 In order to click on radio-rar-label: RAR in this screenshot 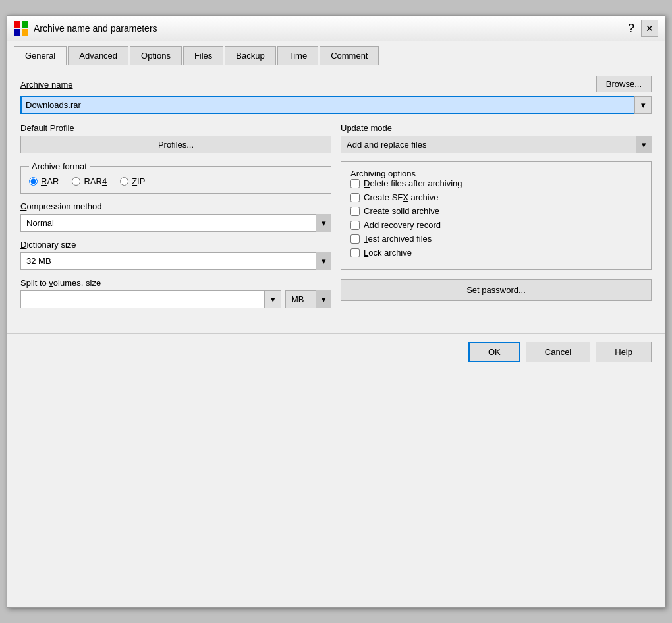, I will do `click(50, 182)`.